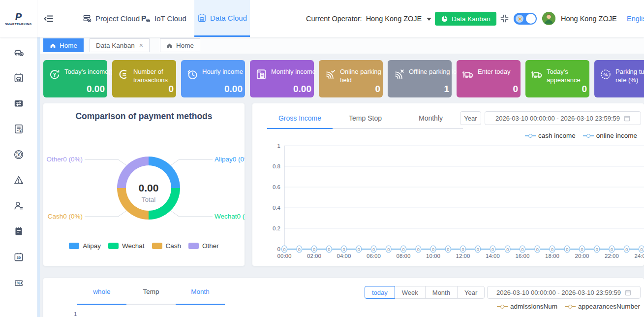 This screenshot has width=644, height=317. Describe the element at coordinates (559, 292) in the screenshot. I see `date-range-value: 2026-03-10 00:00:00 - 2026-03-10 23:59:5…` at that location.